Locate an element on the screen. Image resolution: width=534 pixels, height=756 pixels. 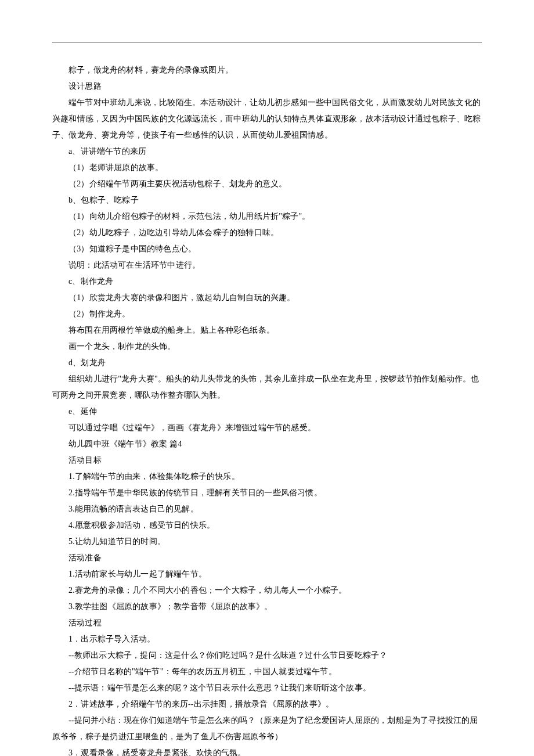
paragraph: （3）知道粽子是中国的特色点心。 is located at coordinates (267, 249).